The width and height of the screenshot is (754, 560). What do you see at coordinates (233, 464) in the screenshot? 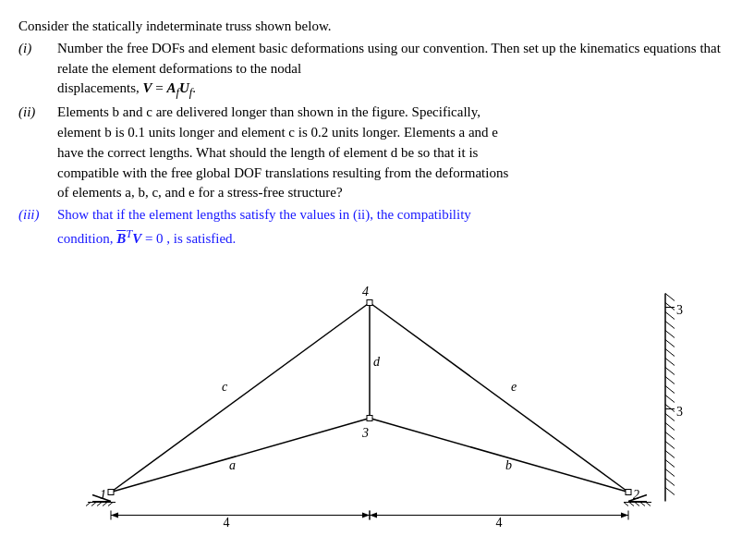
I see `svg-text: a` at bounding box center [233, 464].